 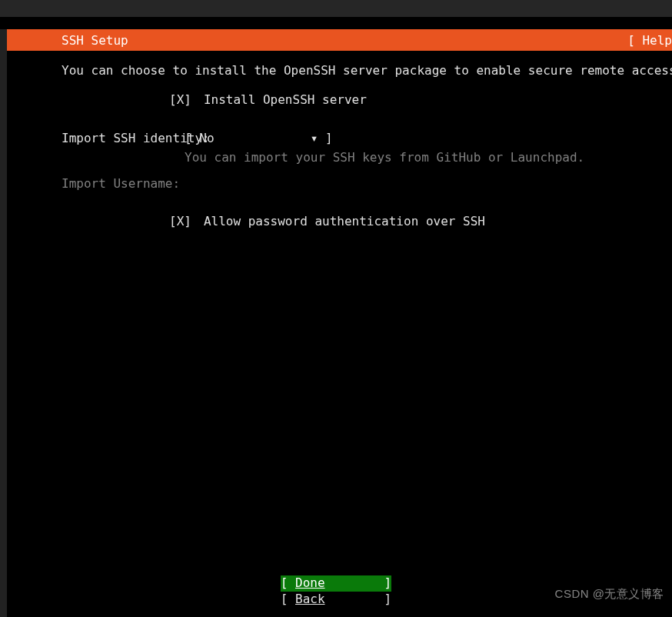 I want to click on import-identity-dropdown: [ No ▾ ], so click(x=258, y=138).